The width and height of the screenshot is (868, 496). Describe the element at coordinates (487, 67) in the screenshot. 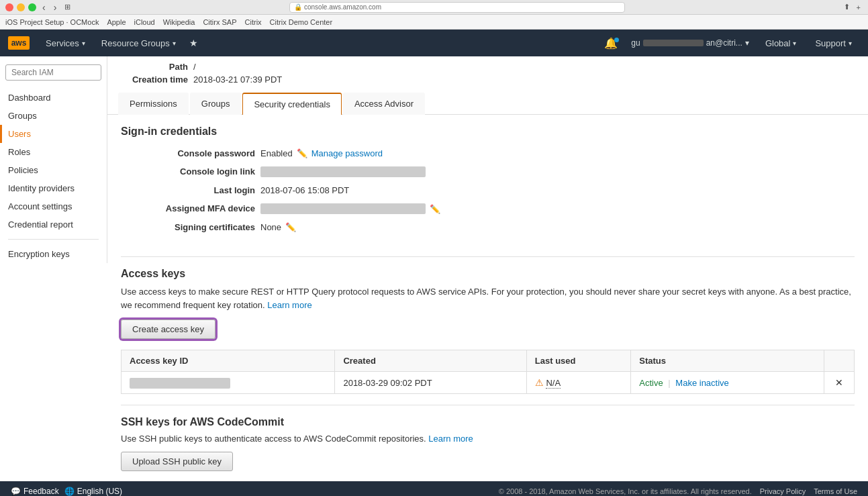

I see `path-row: Path /` at that location.